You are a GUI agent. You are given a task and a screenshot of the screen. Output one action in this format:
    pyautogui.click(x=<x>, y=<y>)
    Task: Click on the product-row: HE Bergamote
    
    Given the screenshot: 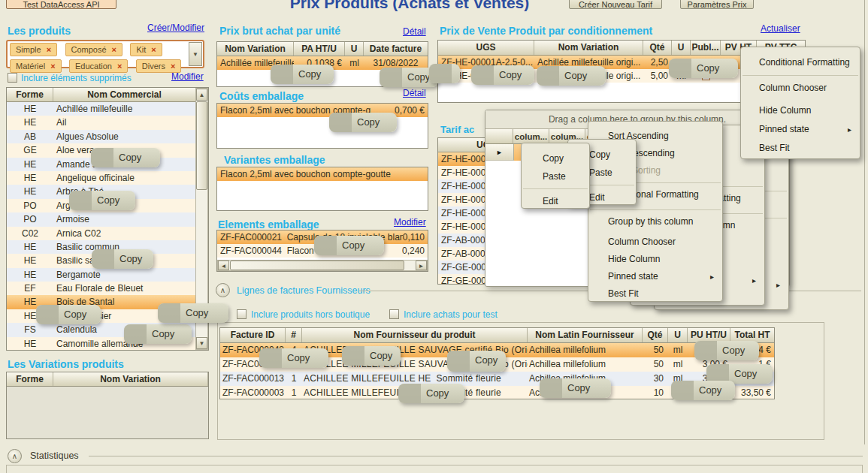 What is the action you would take?
    pyautogui.click(x=101, y=275)
    